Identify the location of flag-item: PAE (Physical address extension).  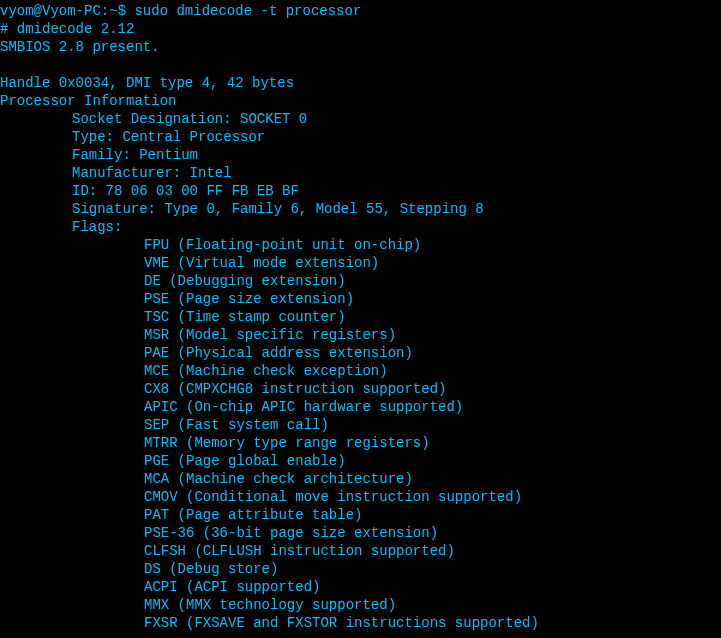
(360, 353).